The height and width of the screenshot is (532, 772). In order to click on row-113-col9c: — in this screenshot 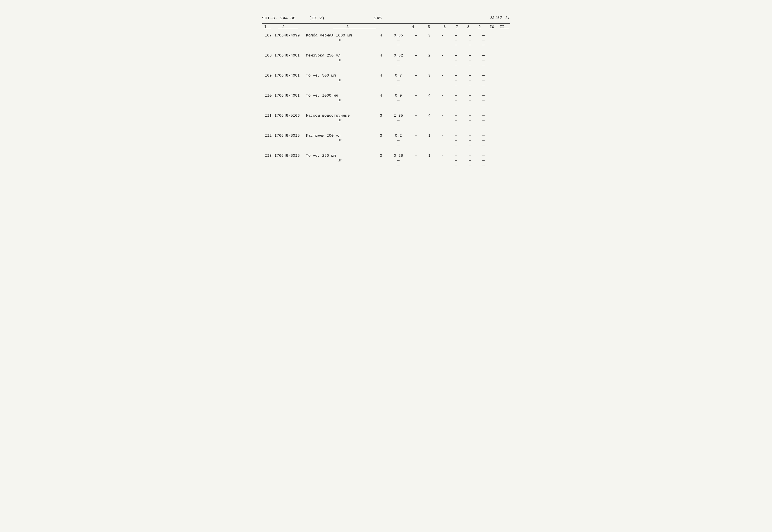, I will do `click(456, 165)`.